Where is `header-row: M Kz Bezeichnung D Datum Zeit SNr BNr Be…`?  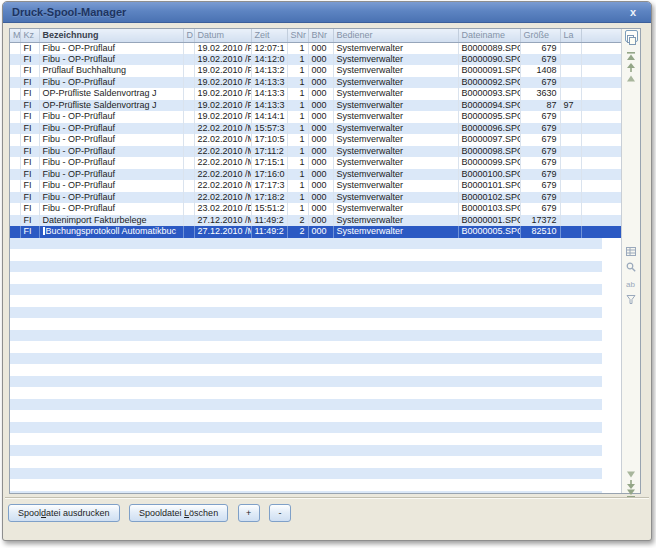
header-row: M Kz Bezeichnung D Datum Zeit SNr BNr Be… is located at coordinates (316, 36).